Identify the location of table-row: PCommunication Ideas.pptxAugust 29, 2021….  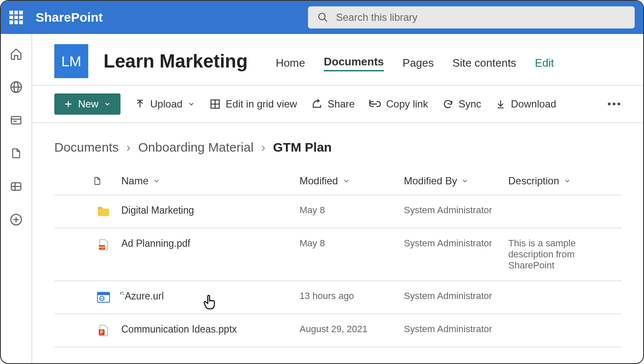
(338, 331).